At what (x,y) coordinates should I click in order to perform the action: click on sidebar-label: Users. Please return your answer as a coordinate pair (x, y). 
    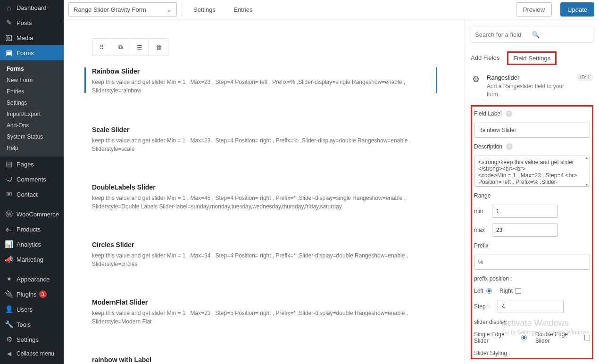
    Looking at the image, I should click on (25, 309).